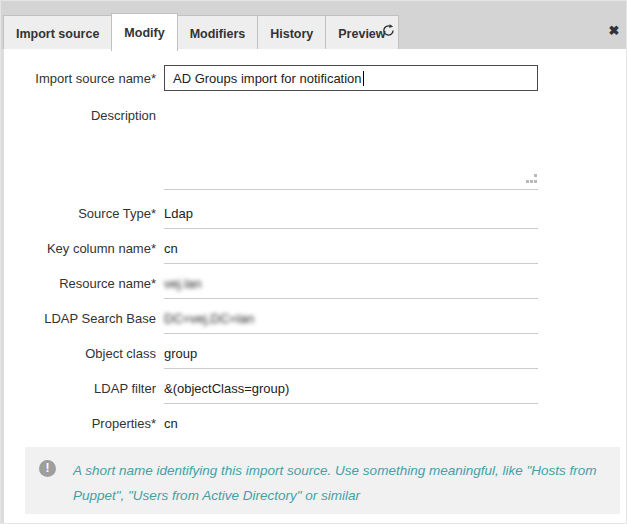  I want to click on text-caret, so click(364, 78).